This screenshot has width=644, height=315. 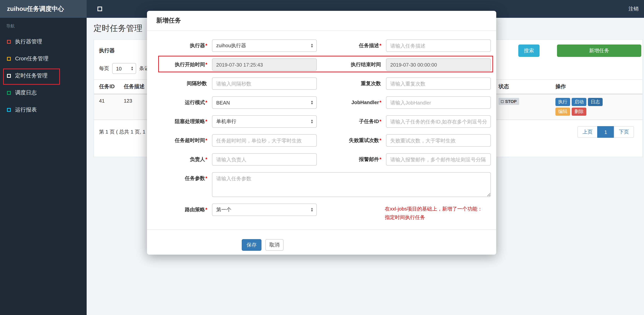 What do you see at coordinates (28, 42) in the screenshot?
I see `sidebar-item-label: 执行器管理` at bounding box center [28, 42].